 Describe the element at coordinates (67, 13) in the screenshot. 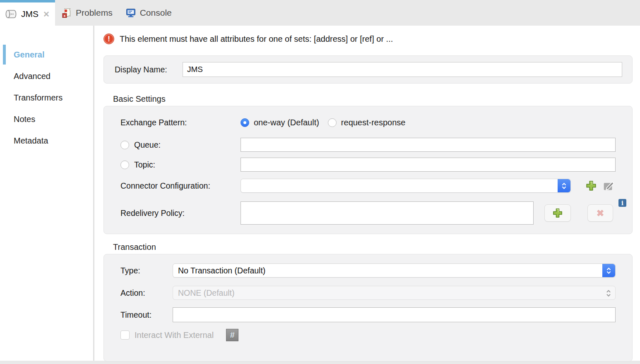

I see `problems-icon: x` at that location.